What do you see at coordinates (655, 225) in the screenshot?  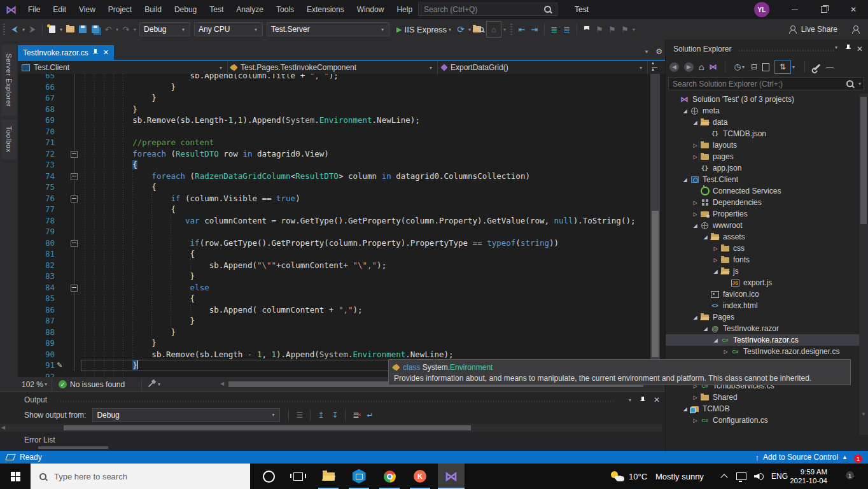 I see `editor-vertical-scrollbar` at bounding box center [655, 225].